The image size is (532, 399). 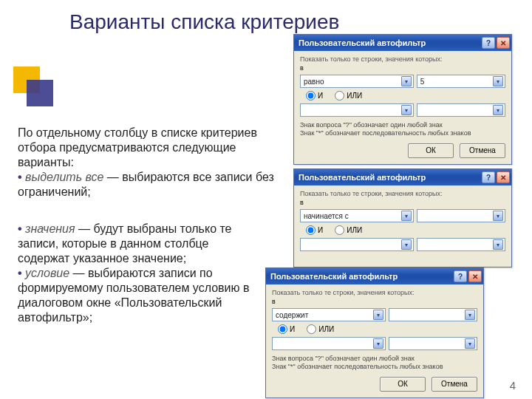 I want to click on body-paragraph-1: По отдельному столбцу в списке критериев…, so click(x=151, y=163).